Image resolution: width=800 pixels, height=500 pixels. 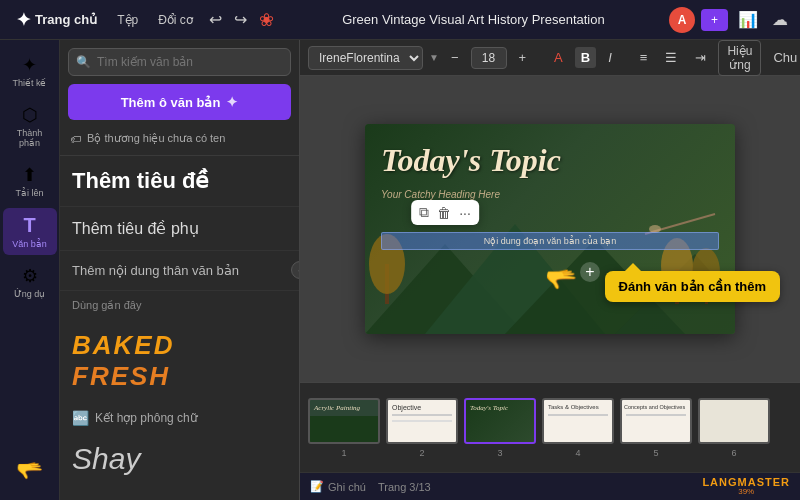 What do you see at coordinates (746, 486) in the screenshot?
I see `langmaster-logo: LANGMASTER 39%` at bounding box center [746, 486].